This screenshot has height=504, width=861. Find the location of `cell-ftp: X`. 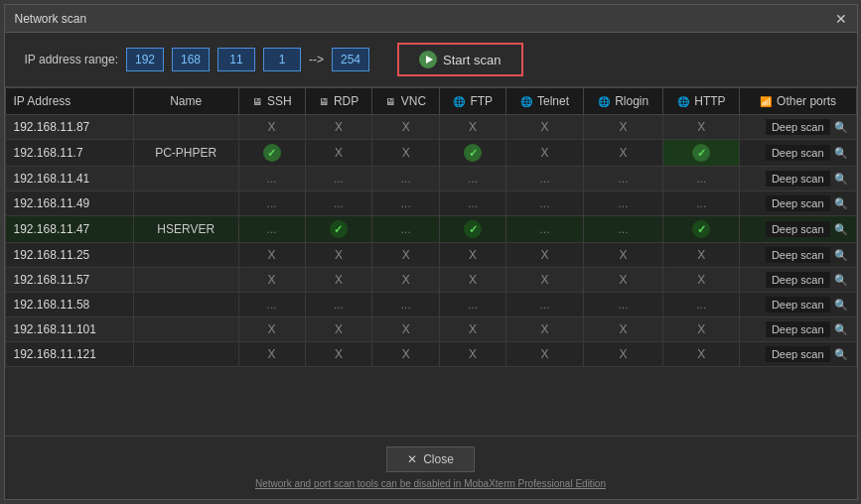

cell-ftp: X is located at coordinates (473, 127).